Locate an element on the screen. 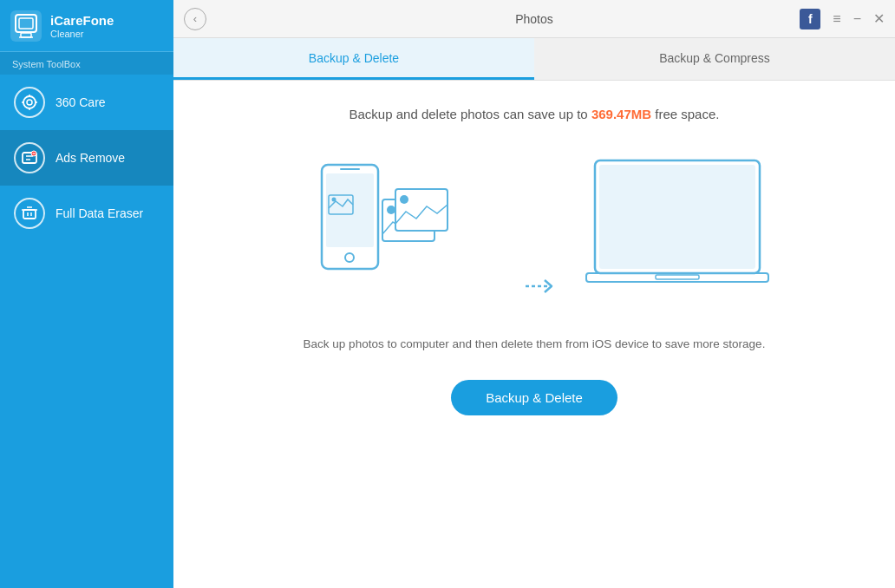 This screenshot has height=588, width=895. titlebar-controls: f ≡ − ✕ is located at coordinates (842, 19).